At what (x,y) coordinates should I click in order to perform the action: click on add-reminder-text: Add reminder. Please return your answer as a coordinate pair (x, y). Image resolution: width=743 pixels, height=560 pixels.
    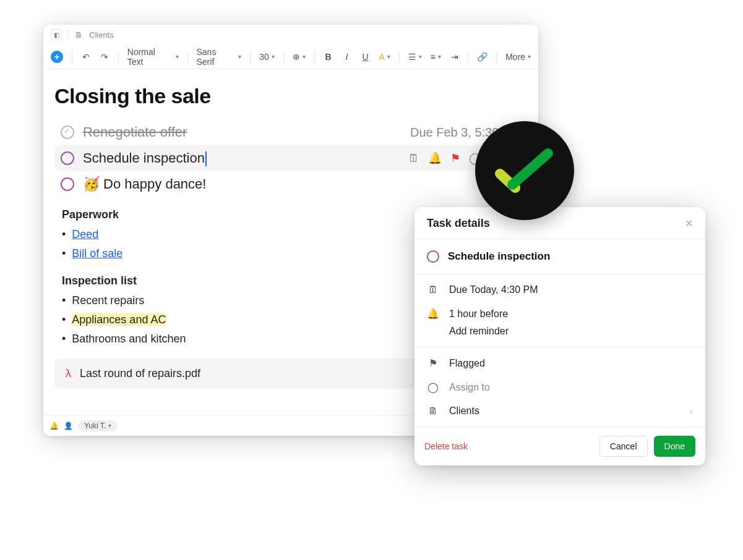
    Looking at the image, I should click on (479, 331).